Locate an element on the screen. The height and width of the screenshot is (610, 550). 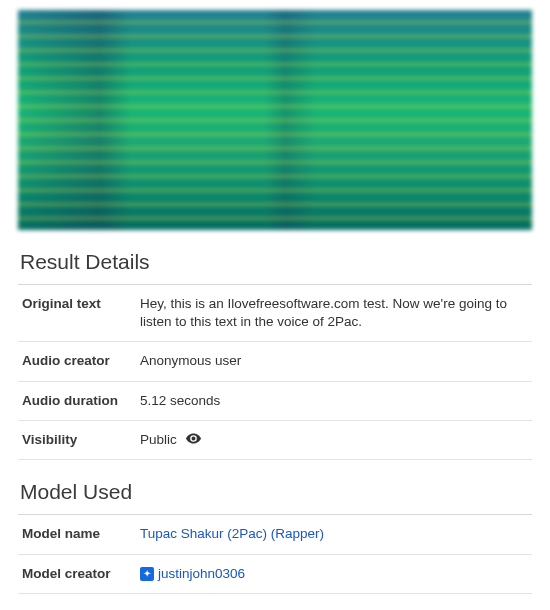
audio-creator-label: Audio creator is located at coordinates (77, 362).